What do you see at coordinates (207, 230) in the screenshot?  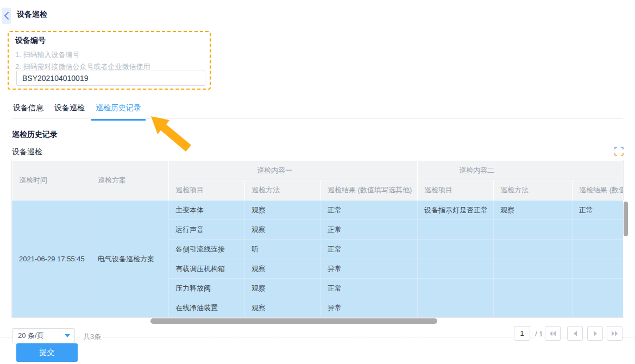 I see `cell-c1-item: 运行声音` at bounding box center [207, 230].